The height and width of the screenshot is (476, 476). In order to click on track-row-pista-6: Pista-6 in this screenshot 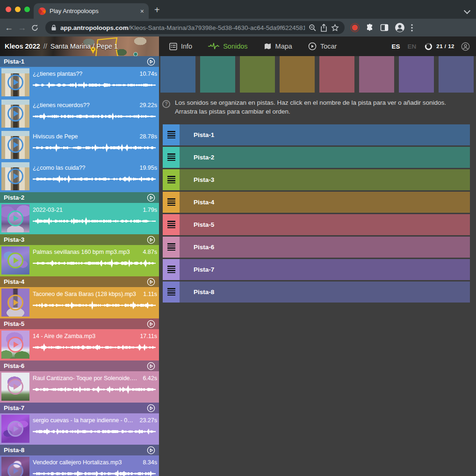, I will do `click(316, 247)`.